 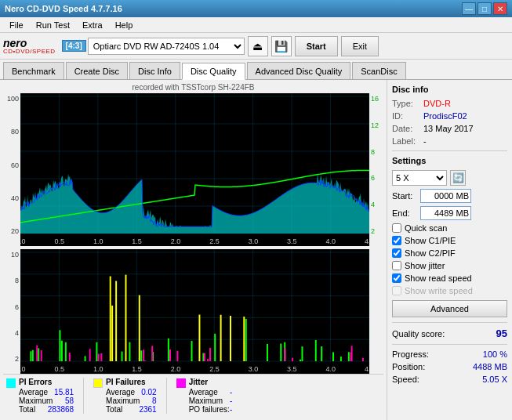 What do you see at coordinates (147, 409) in the screenshot?
I see `pi-failures-total-value: 2361` at bounding box center [147, 409].